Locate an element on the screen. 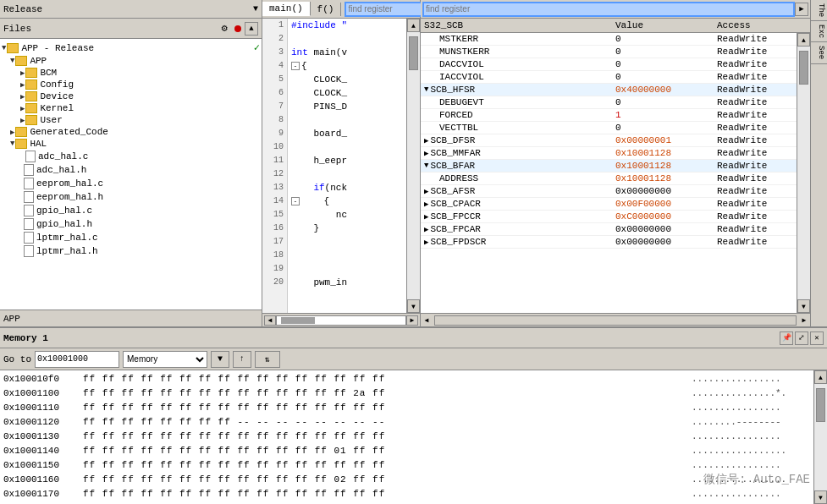  reg-hscroll-track is located at coordinates (615, 320).